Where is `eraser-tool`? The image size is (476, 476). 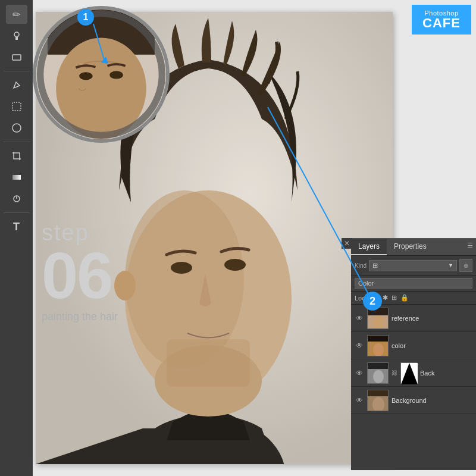 eraser-tool is located at coordinates (17, 57).